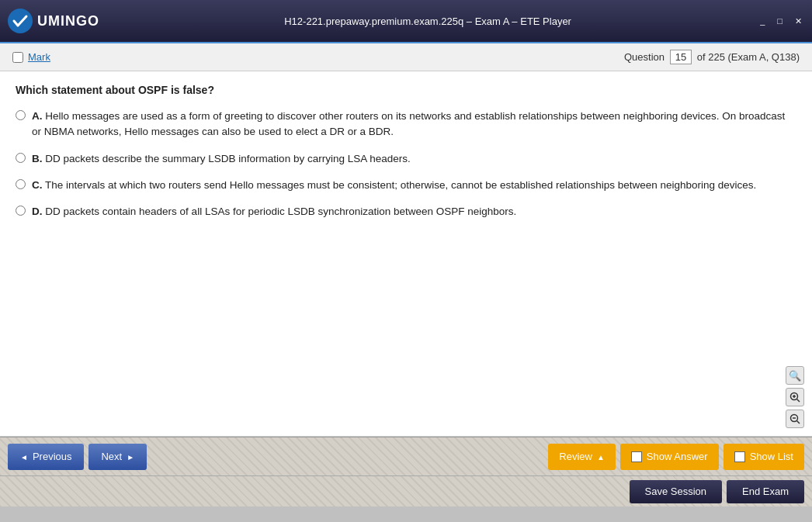 The height and width of the screenshot is (522, 812). I want to click on question-text: Which statement about OSPF is false?, so click(406, 90).